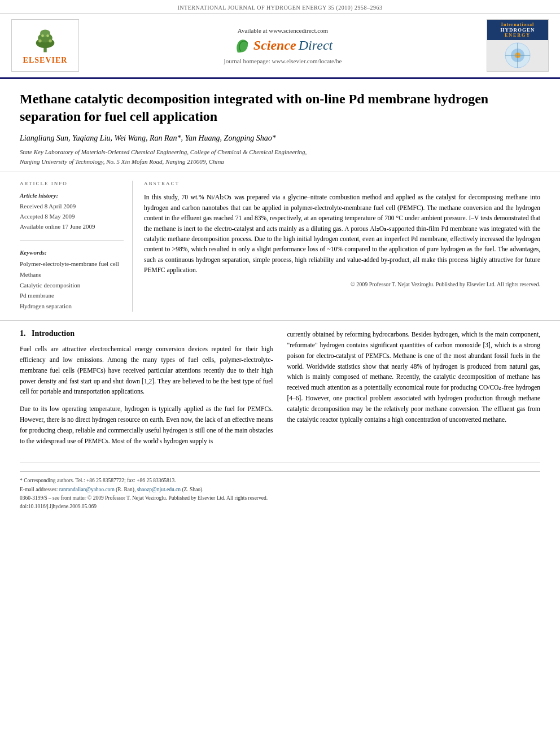 Image resolution: width=560 pixels, height=747 pixels. What do you see at coordinates (72, 252) in the screenshot?
I see `keywords-label: Keywords:` at bounding box center [72, 252].